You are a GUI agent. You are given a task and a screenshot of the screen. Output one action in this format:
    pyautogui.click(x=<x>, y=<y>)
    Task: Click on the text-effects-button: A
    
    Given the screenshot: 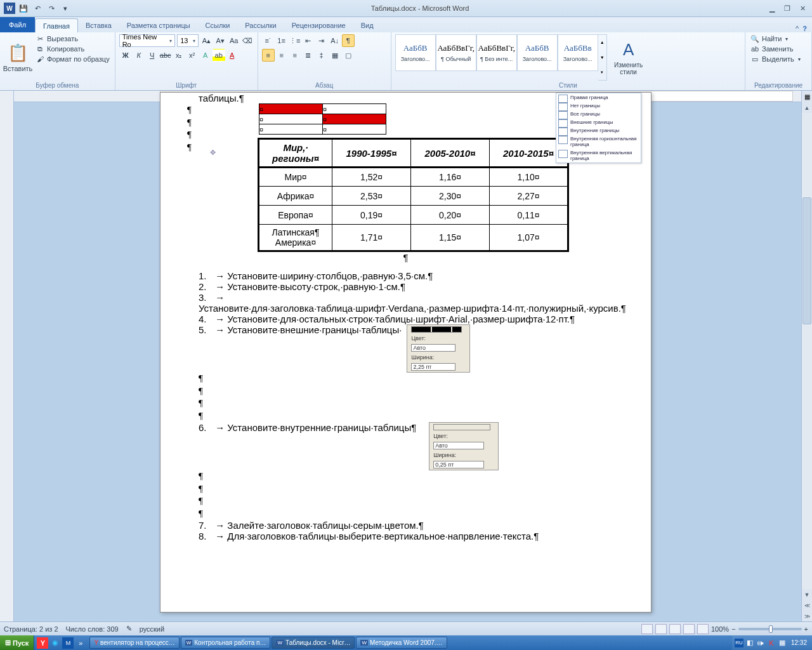 What is the action you would take?
    pyautogui.click(x=206, y=55)
    